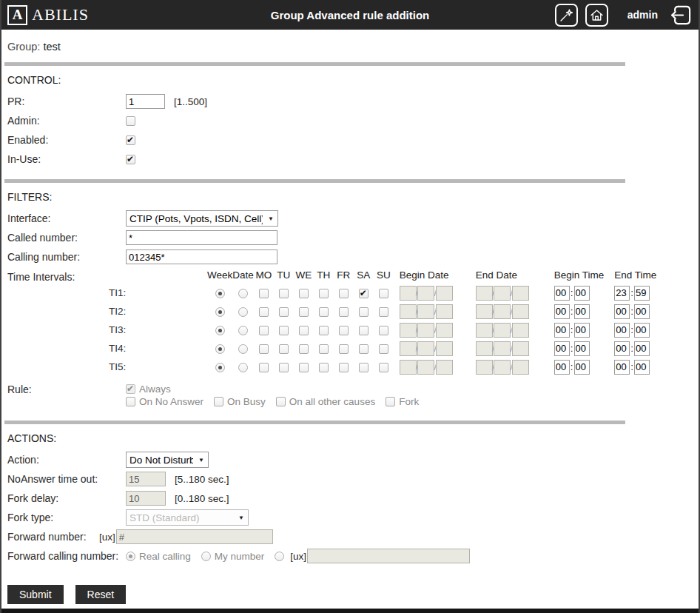 This screenshot has height=613, width=700. Describe the element at coordinates (167, 460) in the screenshot. I see `action-select: Do Not Disturb` at that location.